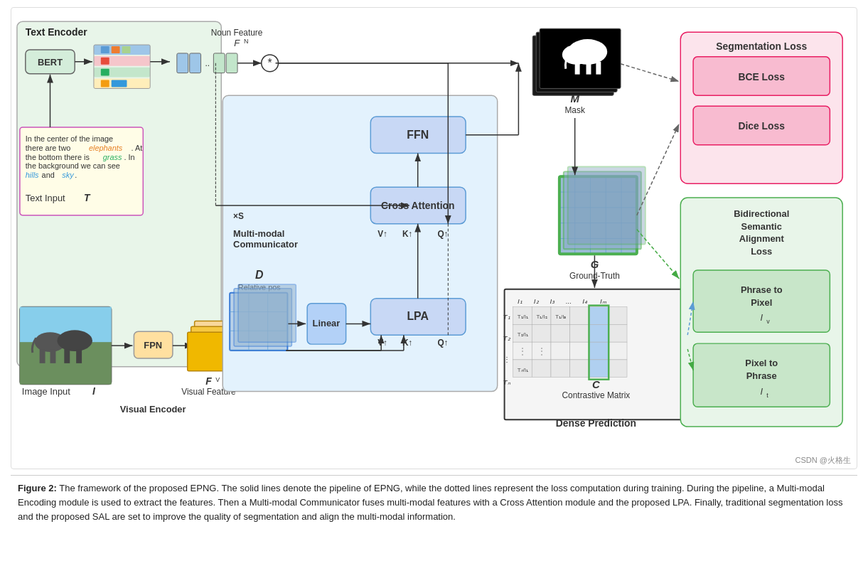 This screenshot has height=588, width=868. What do you see at coordinates (762, 290) in the screenshot?
I see `phrase-to-pixel-label: Phrase to` at bounding box center [762, 290].